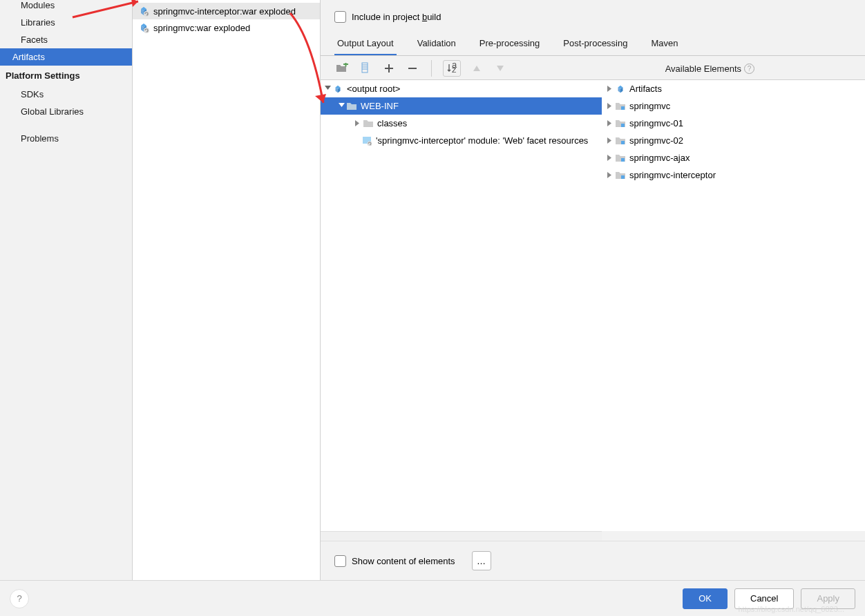 This screenshot has width=865, height=616. What do you see at coordinates (734, 175) in the screenshot?
I see `avail-springmvc-interceptor: springmvc-interceptor` at bounding box center [734, 175].